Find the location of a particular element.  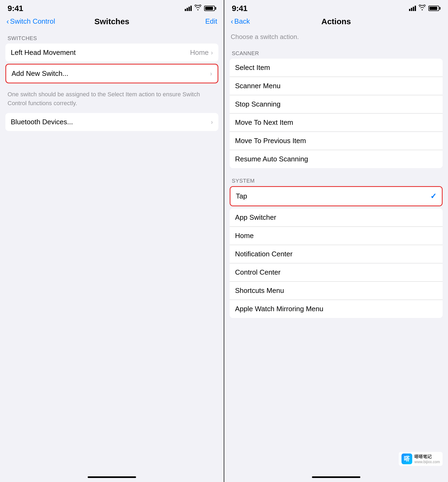

list-item-move-to-next: Move To Next Item is located at coordinates (336, 123).